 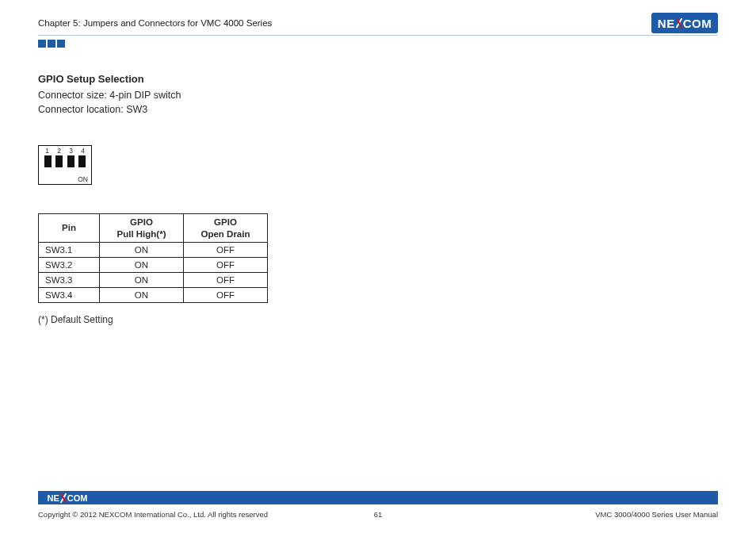 I want to click on footer-manual-name: VMC 3000/4000 Series User Manual, so click(x=656, y=514).